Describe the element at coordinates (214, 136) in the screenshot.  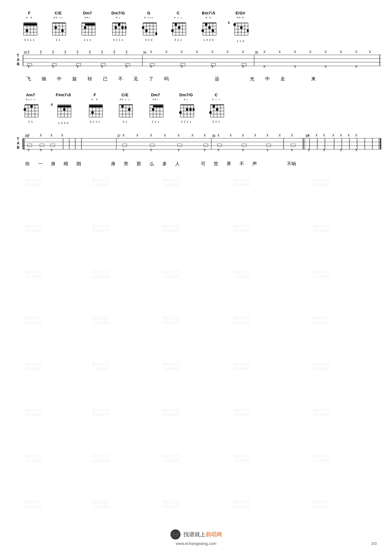
I see `svg-text: 38` at that location.